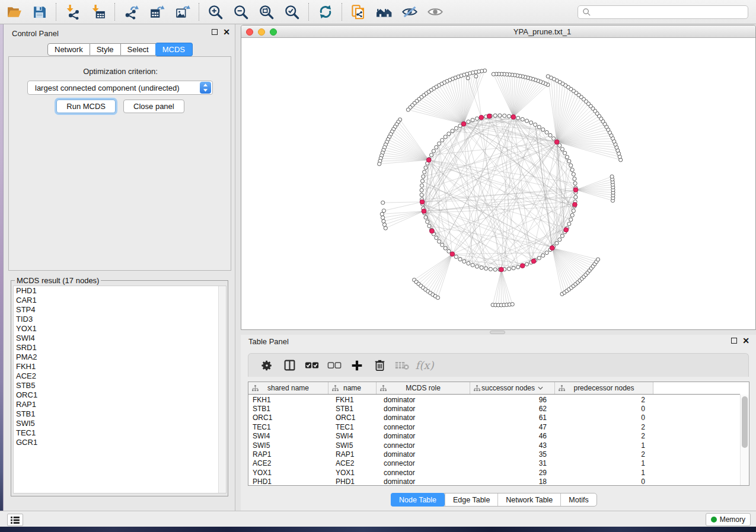 This screenshot has width=756, height=532. Describe the element at coordinates (663, 12) in the screenshot. I see `search-input` at that location.